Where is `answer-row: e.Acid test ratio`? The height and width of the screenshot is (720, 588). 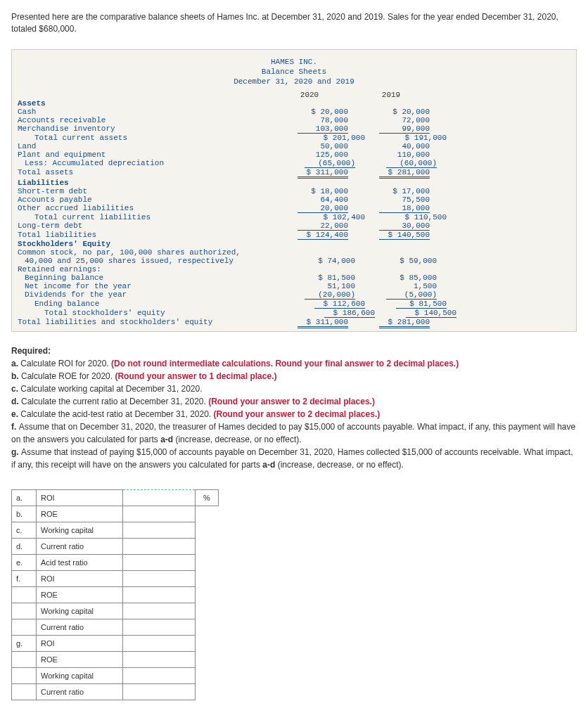 answer-row: e.Acid test ratio is located at coordinates (115, 562).